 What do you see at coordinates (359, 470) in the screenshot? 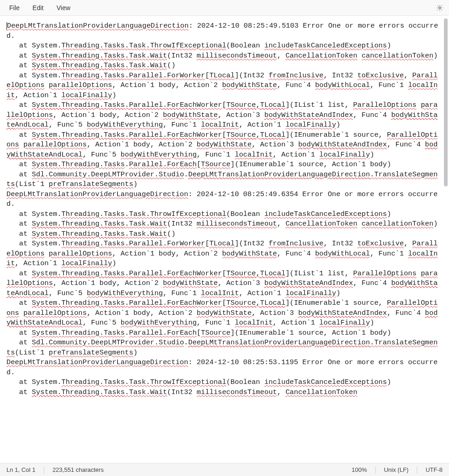
I see `status-zoom: 100%` at bounding box center [359, 470].